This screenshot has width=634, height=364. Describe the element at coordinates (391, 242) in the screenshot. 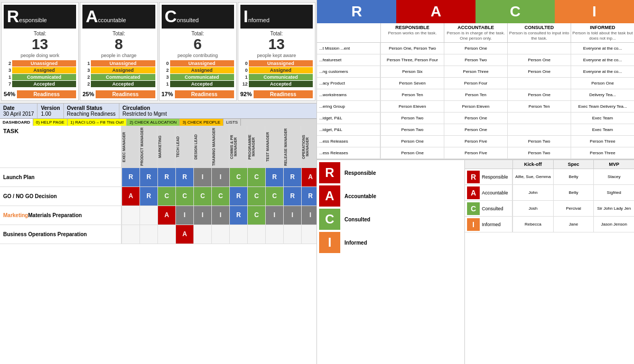

I see `legend-row-I: I Informed` at that location.